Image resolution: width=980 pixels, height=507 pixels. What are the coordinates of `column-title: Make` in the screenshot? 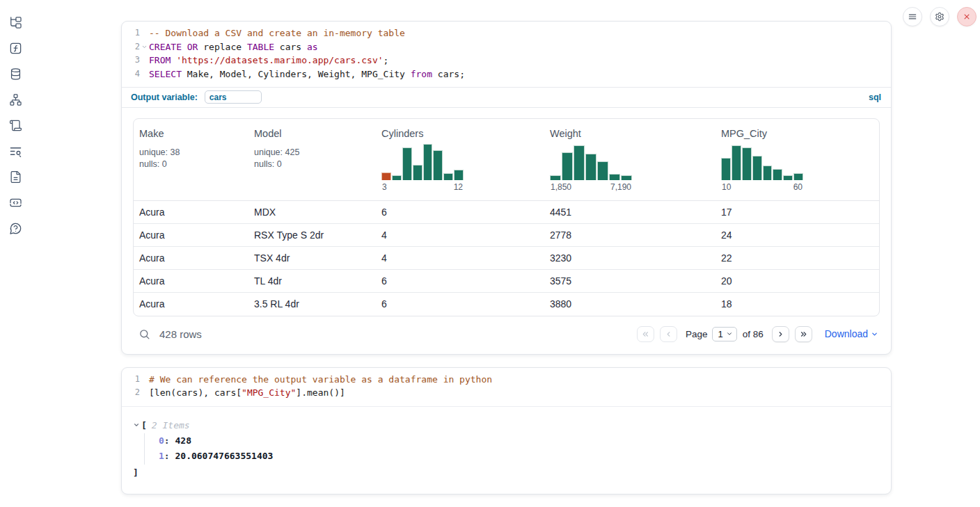 It's located at (191, 134).